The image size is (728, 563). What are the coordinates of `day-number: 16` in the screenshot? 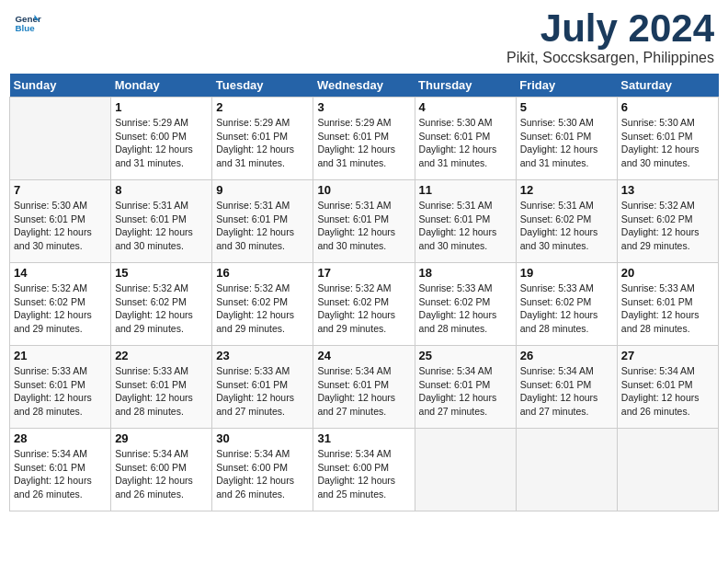 It's located at (263, 272).